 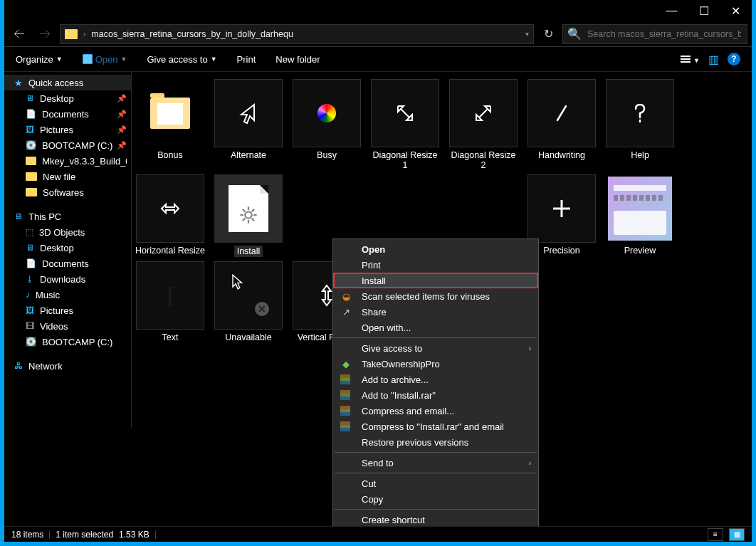 I want to click on document-icon: 📄, so click(x=31, y=114).